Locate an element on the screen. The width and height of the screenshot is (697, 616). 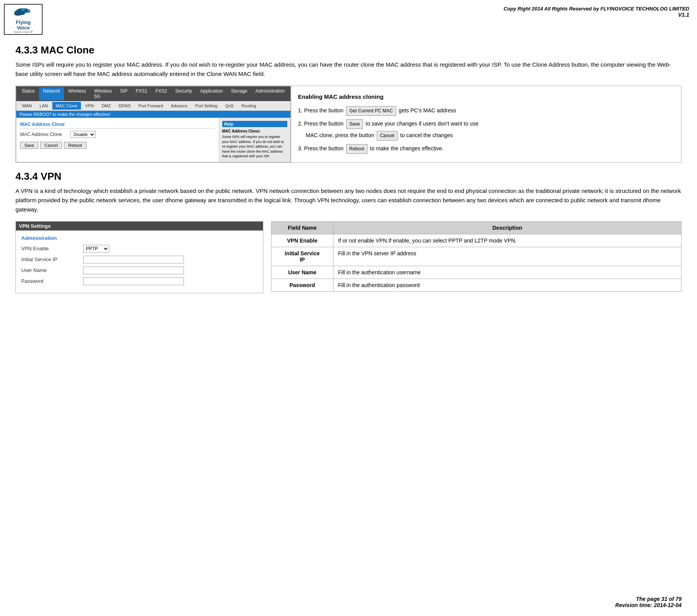
copyright-text: Copy Right 2014 All Rights Reserved by F… is located at coordinates (368, 9).